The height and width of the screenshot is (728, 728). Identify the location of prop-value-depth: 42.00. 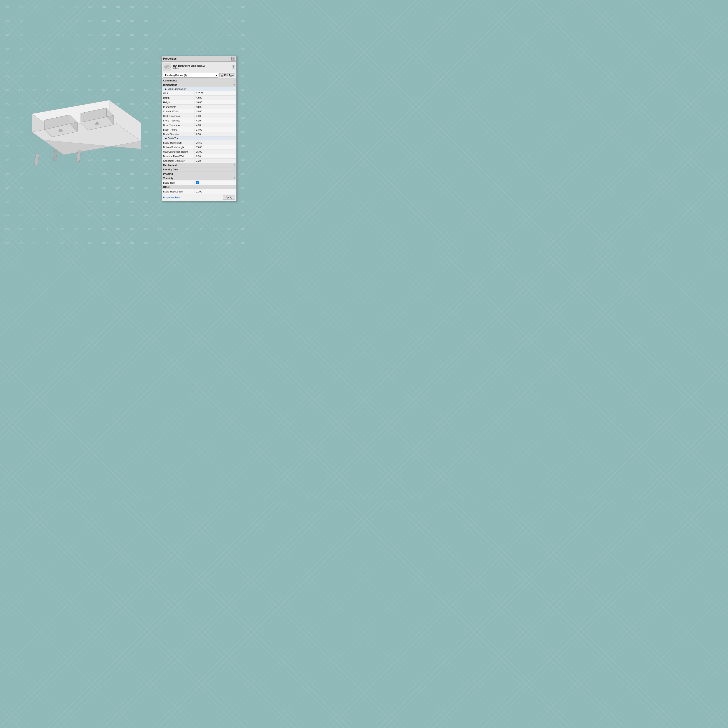
(216, 98).